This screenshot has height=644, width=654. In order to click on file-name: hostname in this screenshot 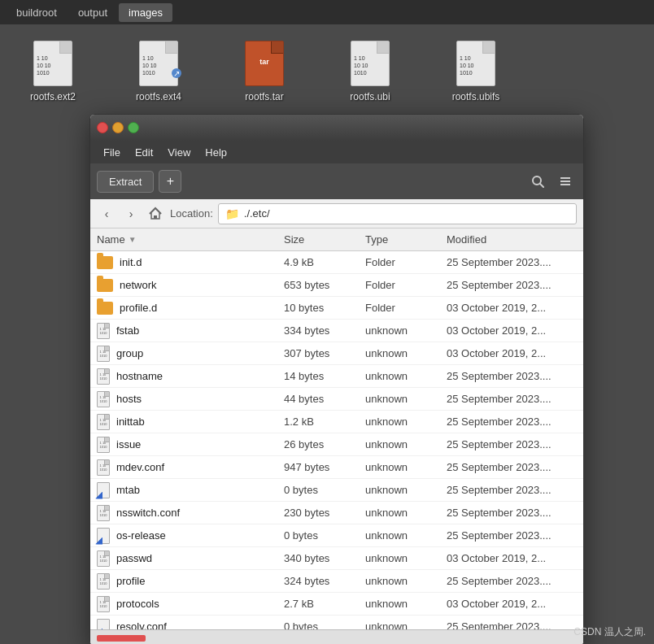, I will do `click(140, 376)`.